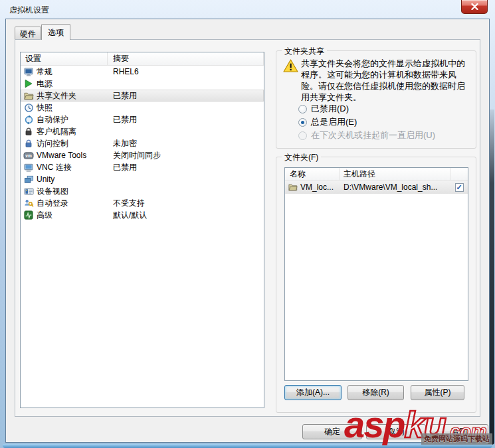 The width and height of the screenshot is (495, 448). I want to click on settings-row-vmware-tools: vmVMware Tools 关闭时间同步, so click(142, 155).